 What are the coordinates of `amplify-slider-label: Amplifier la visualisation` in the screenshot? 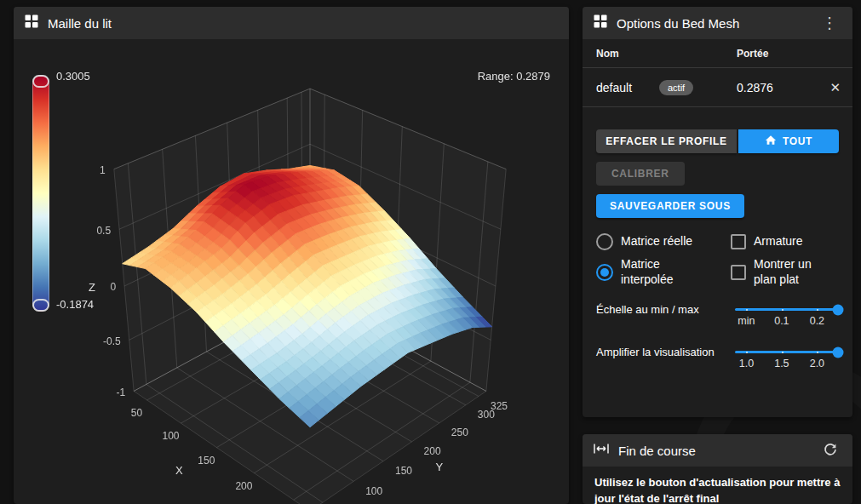 It's located at (666, 352).